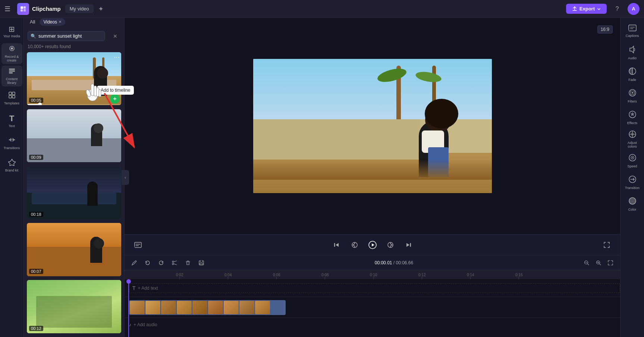 This screenshot has width=644, height=337. What do you see at coordinates (12, 31) in the screenshot?
I see `sidebar-item-your-media: ⊞ Your media` at bounding box center [12, 31].